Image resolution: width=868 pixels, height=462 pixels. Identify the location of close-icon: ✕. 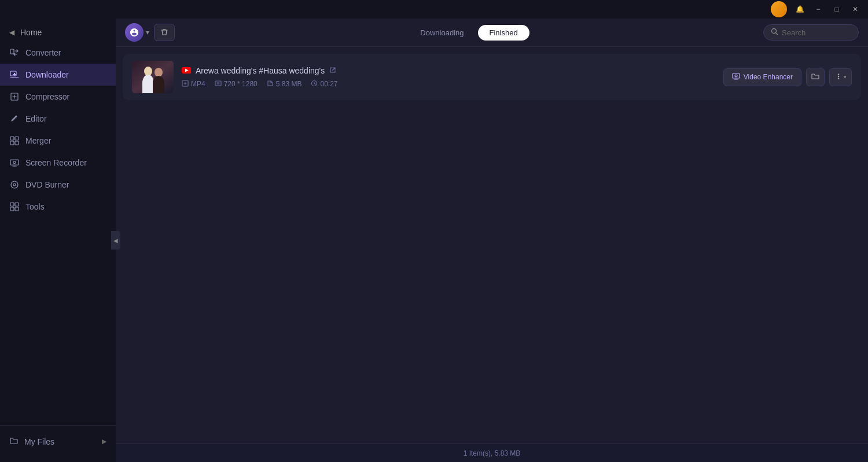
(855, 9).